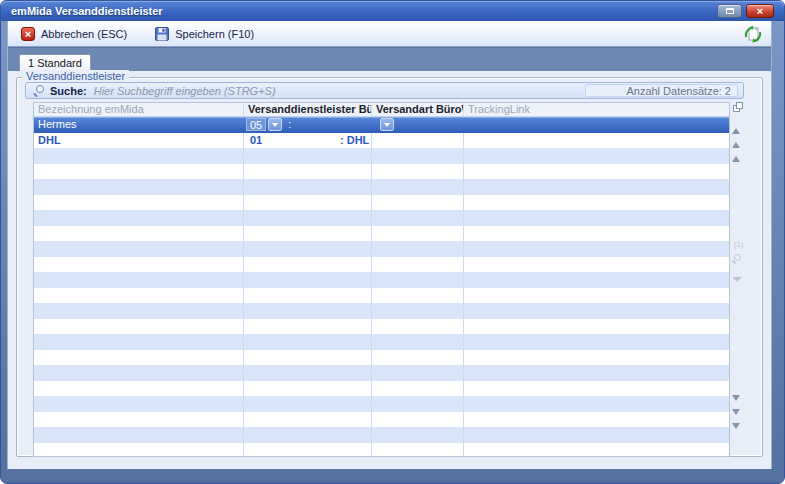  Describe the element at coordinates (390, 59) in the screenshot. I see `tab-band: 1 Standard` at that location.